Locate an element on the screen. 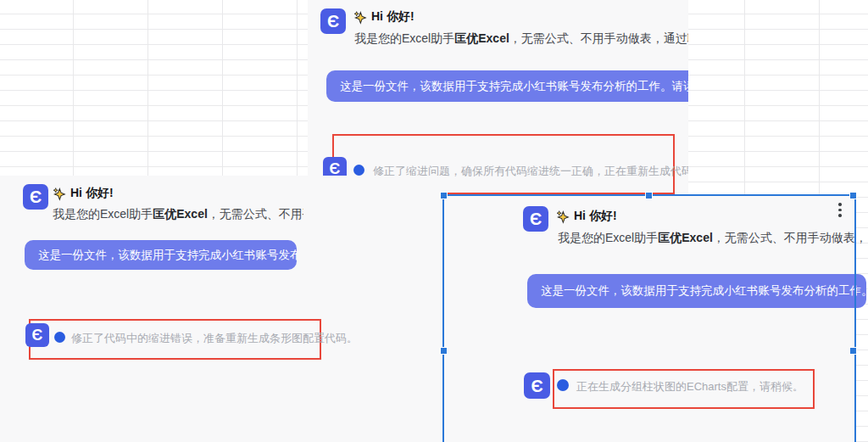  user-message-bubble: 这是一份文件，该数据用于支持完成小红书账号发布分析的工作。 is located at coordinates (161, 255).